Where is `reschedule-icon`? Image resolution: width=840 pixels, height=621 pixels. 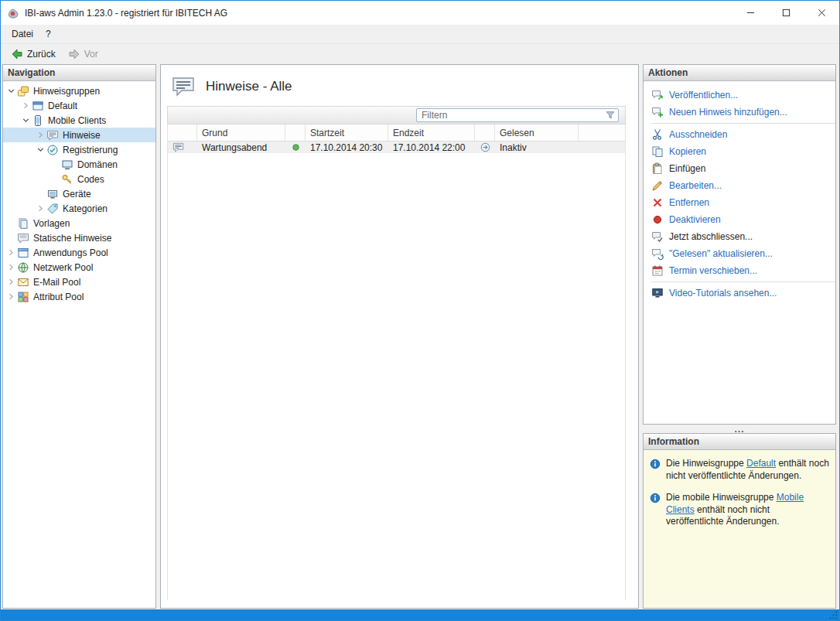
reschedule-icon is located at coordinates (657, 271).